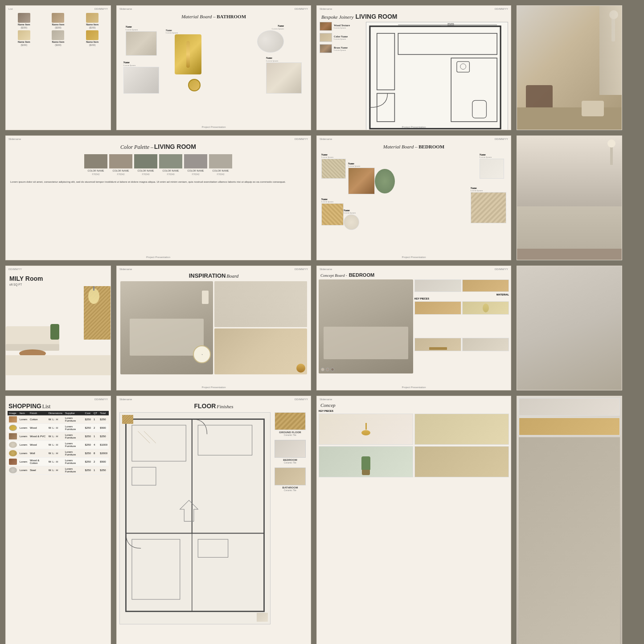 This screenshot has width=644, height=644. Describe the element at coordinates (221, 165) in the screenshot. I see `palette-swatch-6: COLOR NAME F76542` at that location.